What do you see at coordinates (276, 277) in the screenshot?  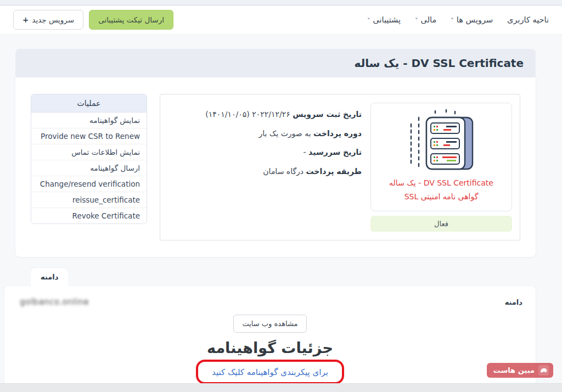 I see `tab-row: دامنه` at bounding box center [276, 277].